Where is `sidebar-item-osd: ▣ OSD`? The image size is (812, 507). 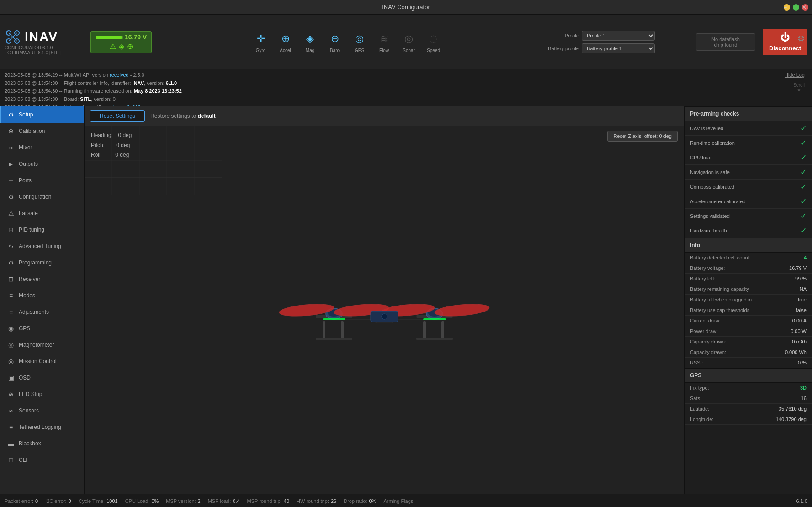 sidebar-item-osd: ▣ OSD is located at coordinates (42, 378).